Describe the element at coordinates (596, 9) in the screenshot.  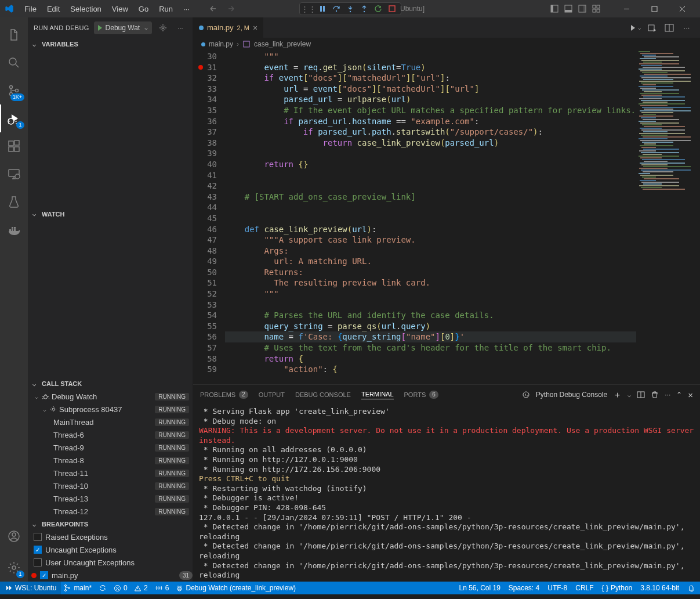
I see `layout-customize-icon` at that location.